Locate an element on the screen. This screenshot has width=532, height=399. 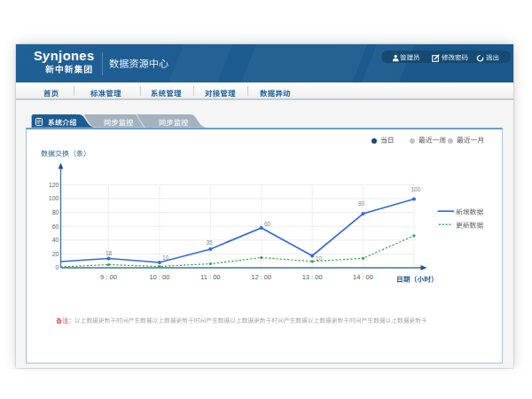
svg-text: 11 : 00 is located at coordinates (210, 277).